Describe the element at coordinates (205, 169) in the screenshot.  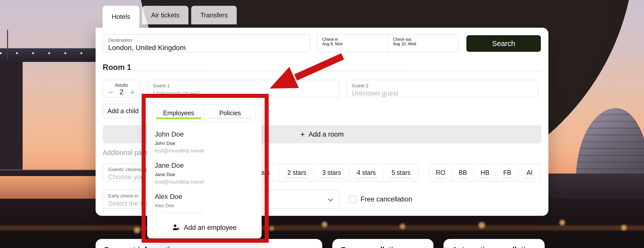
I see `employee-list: John Doe John Doe test@roundtrip.travel …` at that location.